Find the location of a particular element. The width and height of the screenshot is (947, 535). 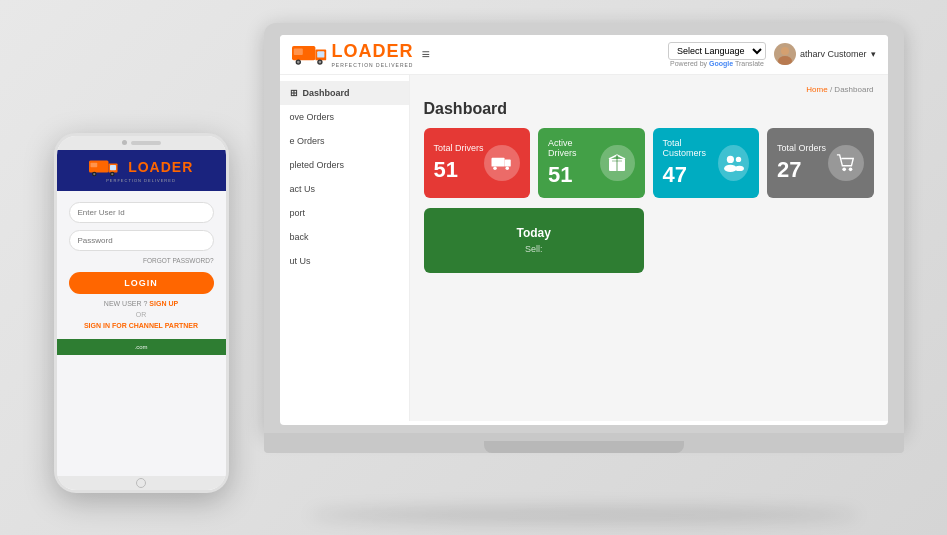

today-card: Today Sell: is located at coordinates (534, 240).